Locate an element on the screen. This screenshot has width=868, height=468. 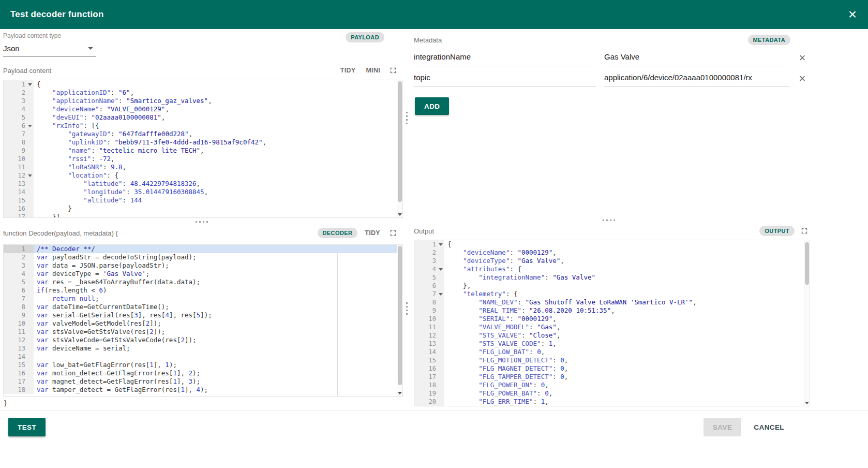
line-number: 11 is located at coordinates (19, 332).